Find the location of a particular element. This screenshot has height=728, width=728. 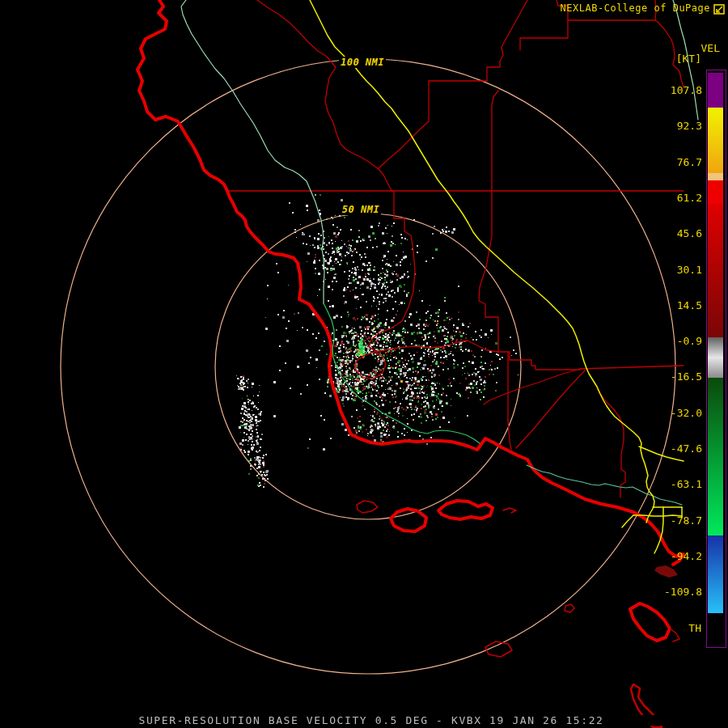

colorbar-title: VEL is located at coordinates (710, 49).